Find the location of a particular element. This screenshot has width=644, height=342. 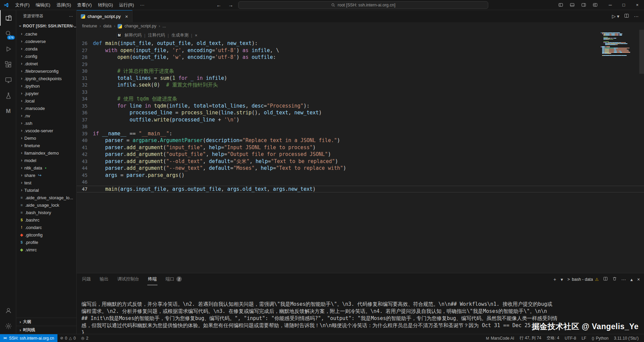

timeline-section: › 时间线 is located at coordinates (46, 330).